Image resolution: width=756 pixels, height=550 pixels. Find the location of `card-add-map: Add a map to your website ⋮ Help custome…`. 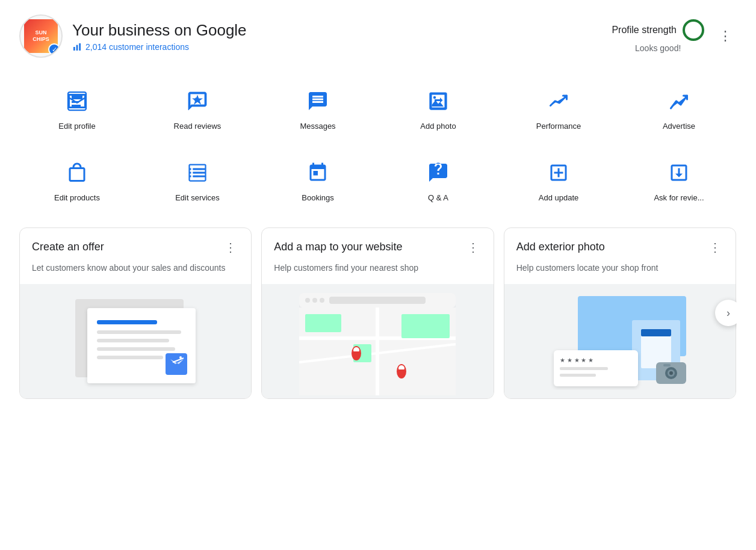

card-add-map: Add a map to your website ⋮ Help custome… is located at coordinates (377, 313).